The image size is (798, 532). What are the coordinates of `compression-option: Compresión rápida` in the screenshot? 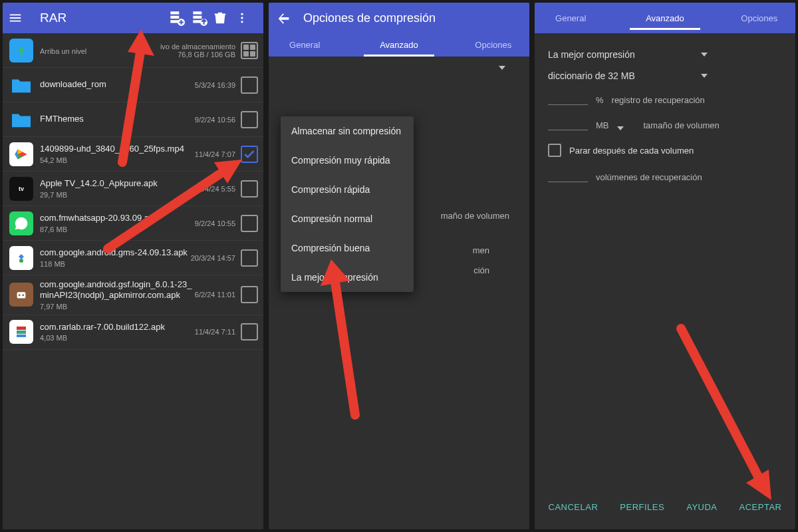 It's located at (347, 190).